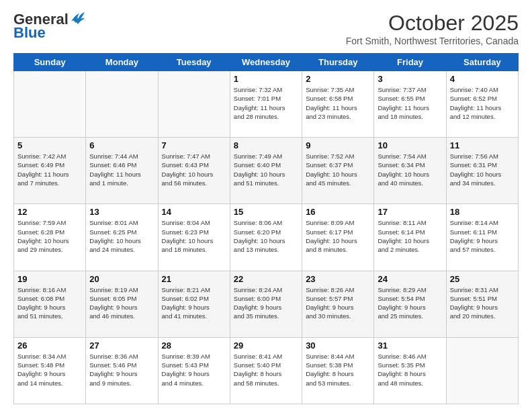  Describe the element at coordinates (194, 304) in the screenshot. I see `day-info: Sunrise: 8:21 AM Sunset: 6:02 PM Dayligh…` at that location.